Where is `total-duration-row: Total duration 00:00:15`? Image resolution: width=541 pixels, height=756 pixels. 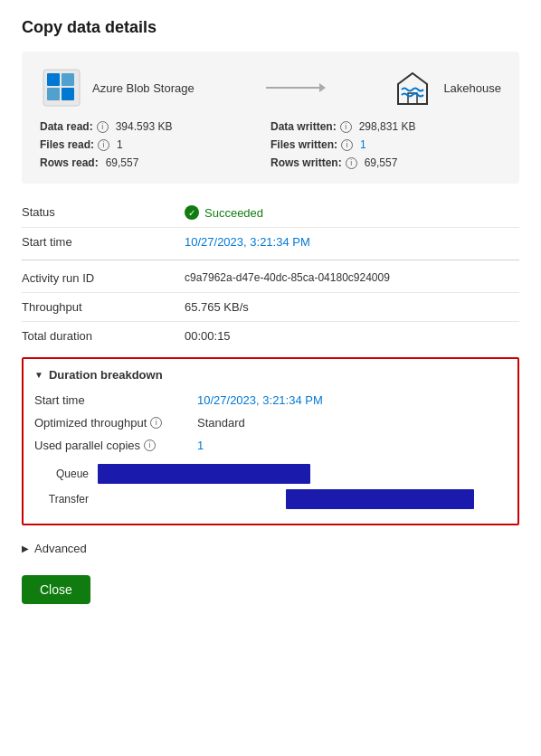 total-duration-row: Total duration 00:00:15 is located at coordinates (270, 336).